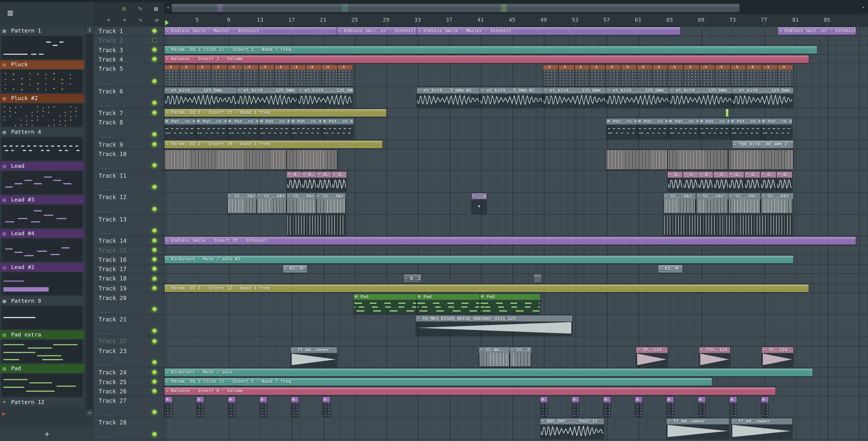 The image size is (868, 441). What do you see at coordinates (108, 20) in the screenshot?
I see `toolbar-add-icon: +` at bounding box center [108, 20].